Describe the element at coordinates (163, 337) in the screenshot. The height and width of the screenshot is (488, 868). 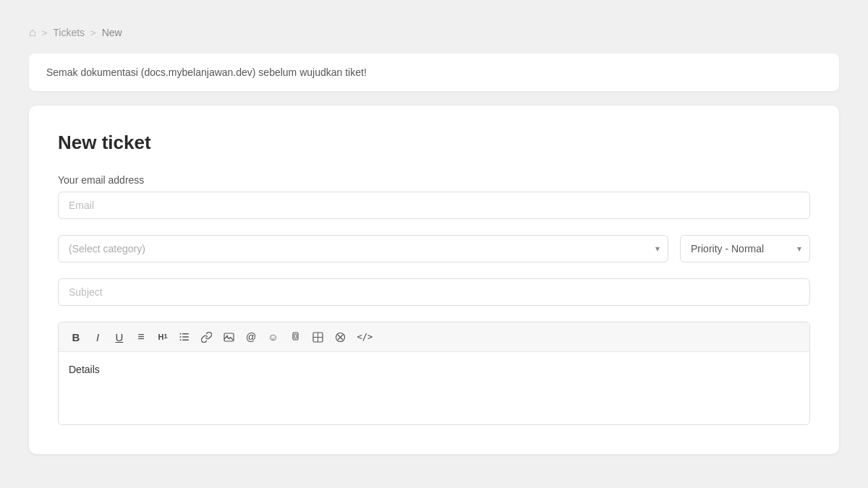
I see `h1-button: H1` at that location.